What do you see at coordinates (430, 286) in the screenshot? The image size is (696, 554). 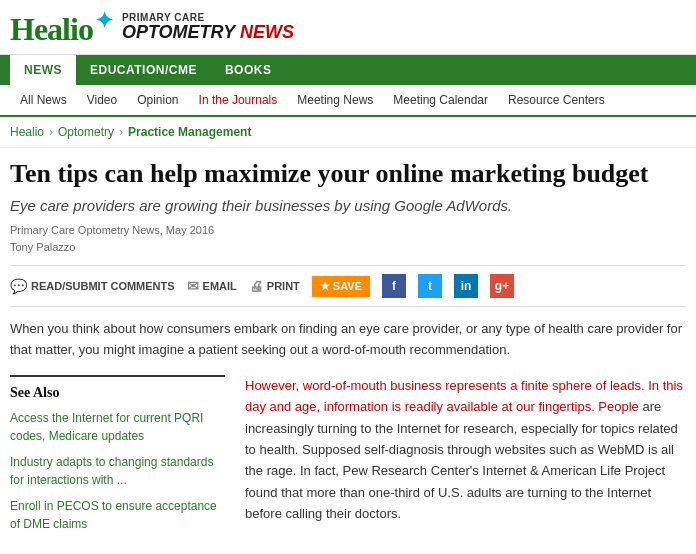 I see `twitter-button: t` at bounding box center [430, 286].